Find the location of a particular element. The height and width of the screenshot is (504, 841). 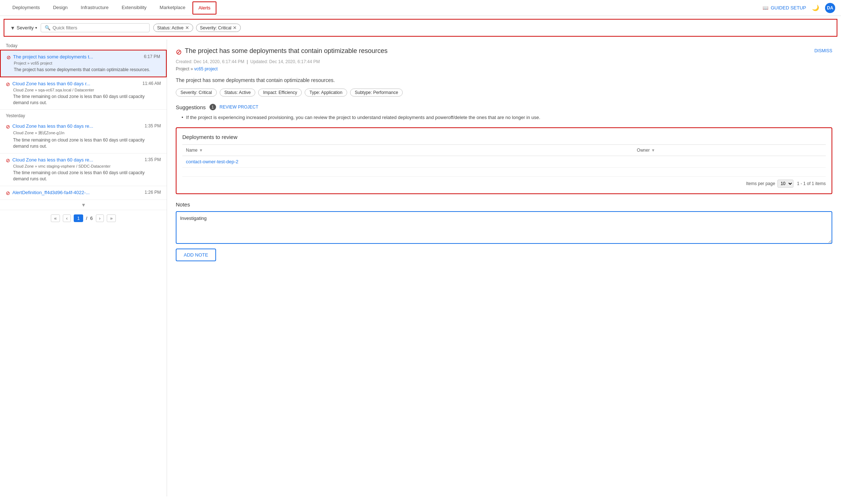

critical-icon-3: ⊘ is located at coordinates (8, 127).